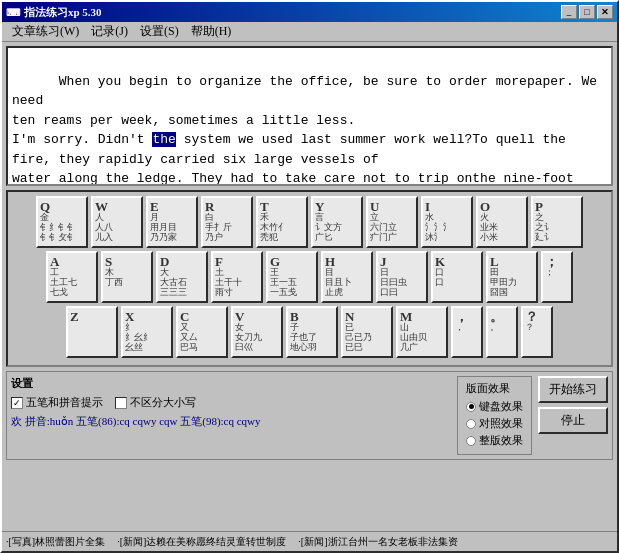 The image size is (619, 553). What do you see at coordinates (310, 277) in the screenshot?
I see `key-row-2: A 工土工七七戈 S 木丁西 D 大大古石三三三 F 土土干十雨寸 G 王王一五…` at bounding box center [310, 277].